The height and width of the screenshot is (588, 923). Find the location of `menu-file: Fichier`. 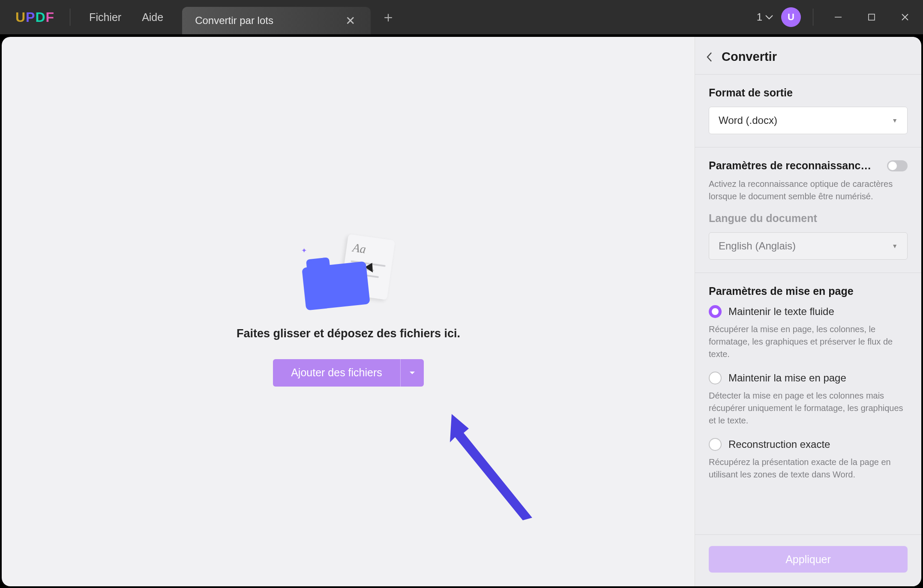

menu-file: Fichier is located at coordinates (105, 17).